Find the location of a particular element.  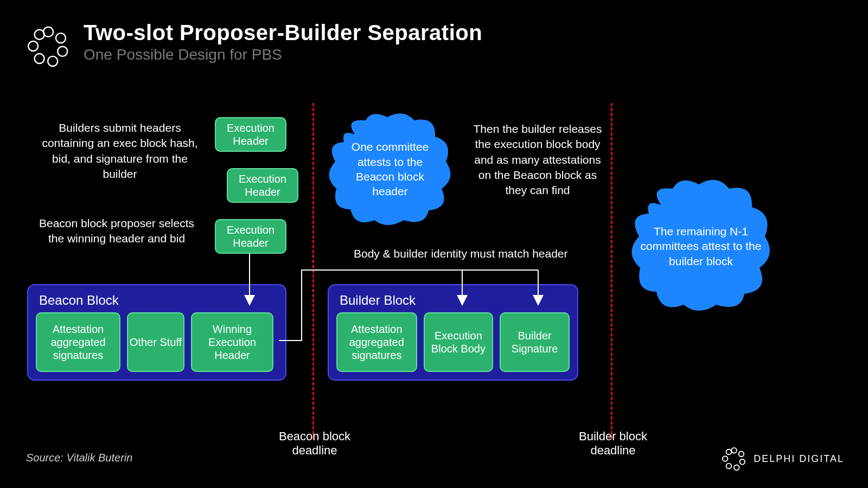

brand-footer: DELPHI DIGITAL is located at coordinates (782, 459).